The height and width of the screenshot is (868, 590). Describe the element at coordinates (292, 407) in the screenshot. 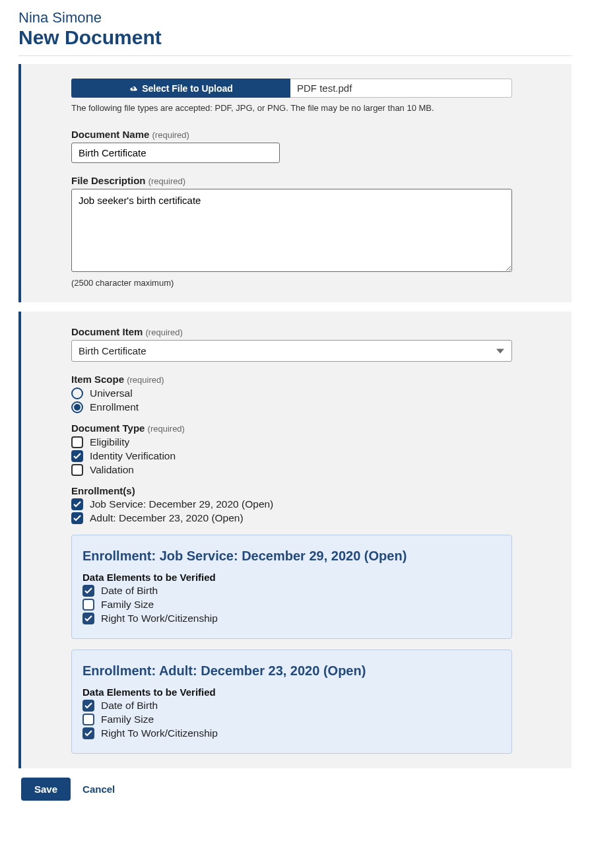

I see `item-scope-radio: Enrollment` at that location.